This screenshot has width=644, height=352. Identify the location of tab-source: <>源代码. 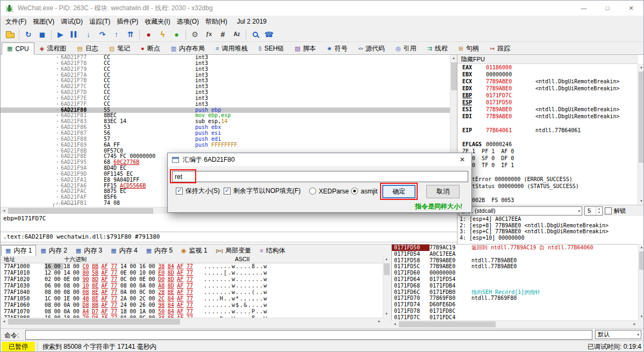
(372, 48).